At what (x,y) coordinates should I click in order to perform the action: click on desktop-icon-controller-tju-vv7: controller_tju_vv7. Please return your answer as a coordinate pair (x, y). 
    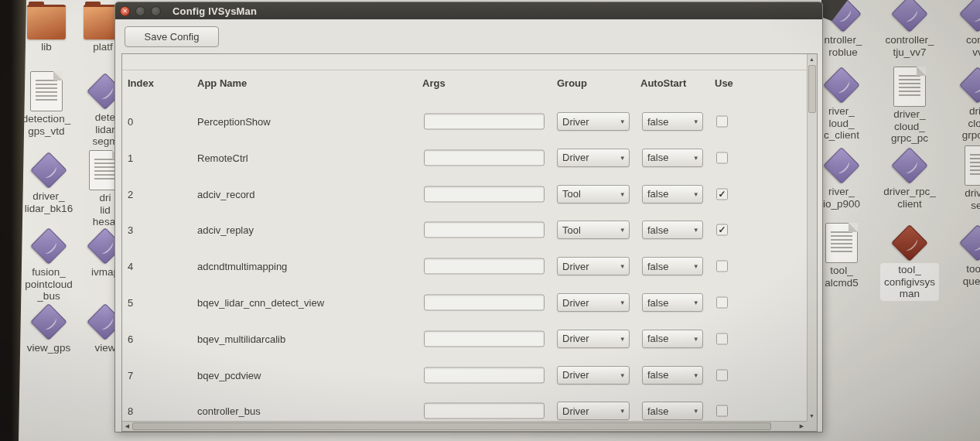
    Looking at the image, I should click on (910, 29).